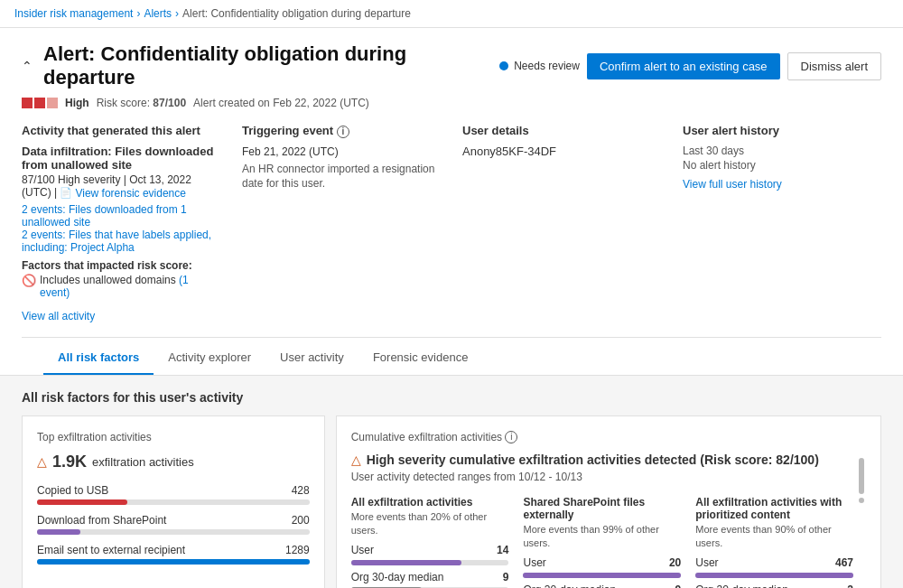 The image size is (903, 588). I want to click on cumul-warning-icon: △, so click(356, 460).